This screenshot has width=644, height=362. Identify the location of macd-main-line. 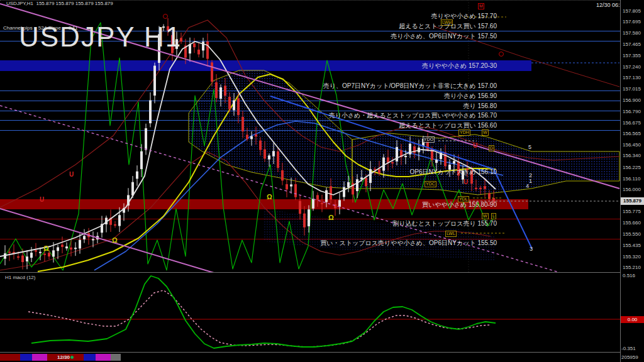
(264, 312).